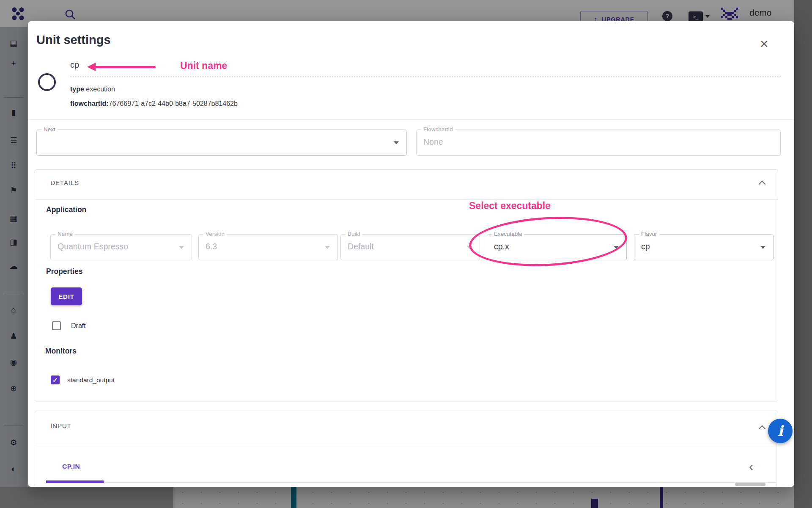 The height and width of the screenshot is (508, 812). I want to click on input-side-divider, so click(776, 465).